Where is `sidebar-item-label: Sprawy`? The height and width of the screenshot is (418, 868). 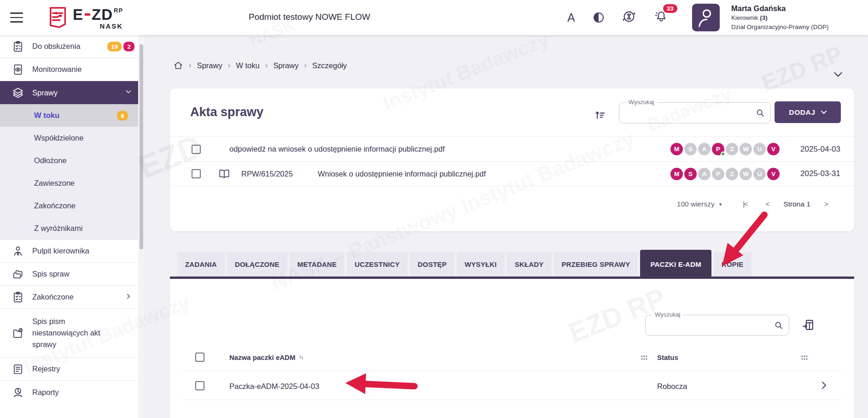 sidebar-item-label: Sprawy is located at coordinates (45, 93).